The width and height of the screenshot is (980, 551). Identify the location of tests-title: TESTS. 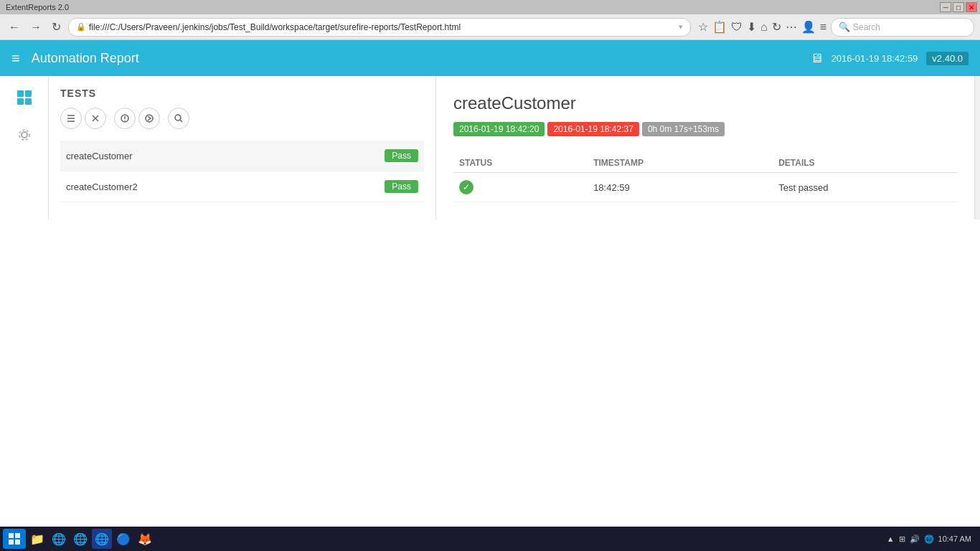
(242, 93).